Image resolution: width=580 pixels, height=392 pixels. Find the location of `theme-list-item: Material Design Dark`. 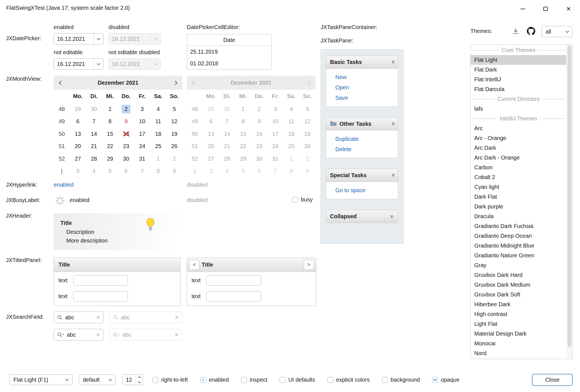

theme-list-item: Material Design Dark is located at coordinates (518, 334).